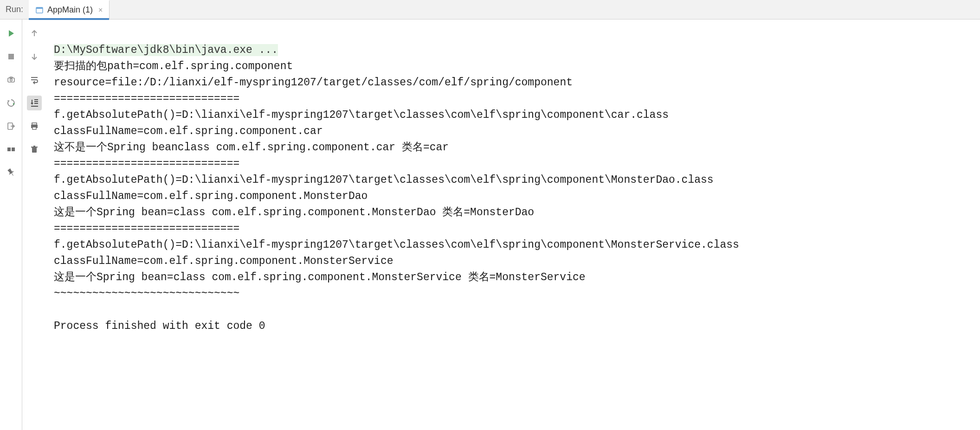 This screenshot has height=430, width=980. Describe the element at coordinates (490, 10) in the screenshot. I see `run-panel-header: Run: AppMain (1) ×` at that location.